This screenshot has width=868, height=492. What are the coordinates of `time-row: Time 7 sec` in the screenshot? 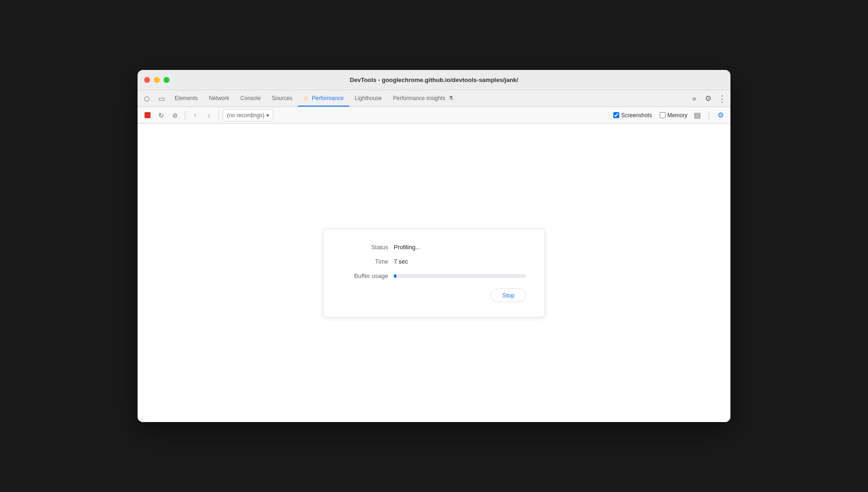 It's located at (434, 261).